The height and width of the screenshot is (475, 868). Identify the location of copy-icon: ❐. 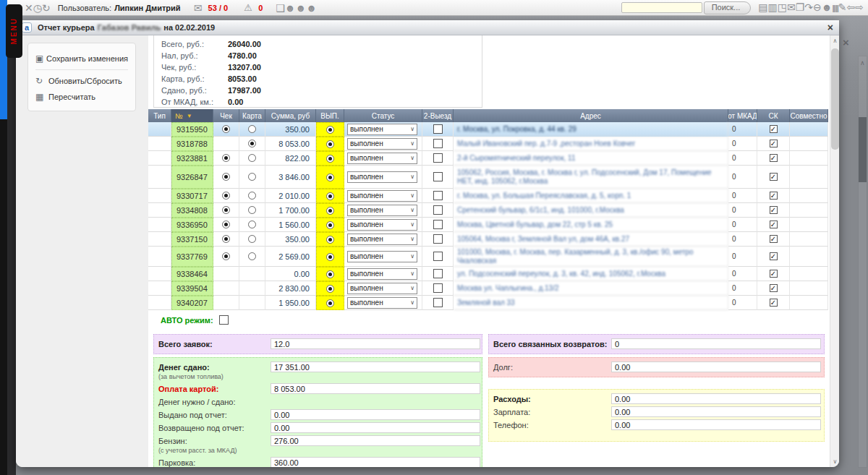
(800, 7).